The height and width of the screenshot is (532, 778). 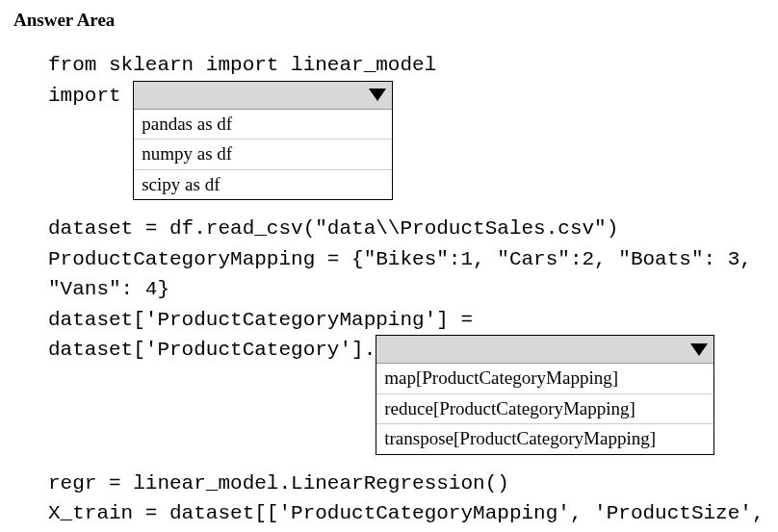 I want to click on dropdown-option: reduce[ProductCategoryMapping], so click(x=545, y=410).